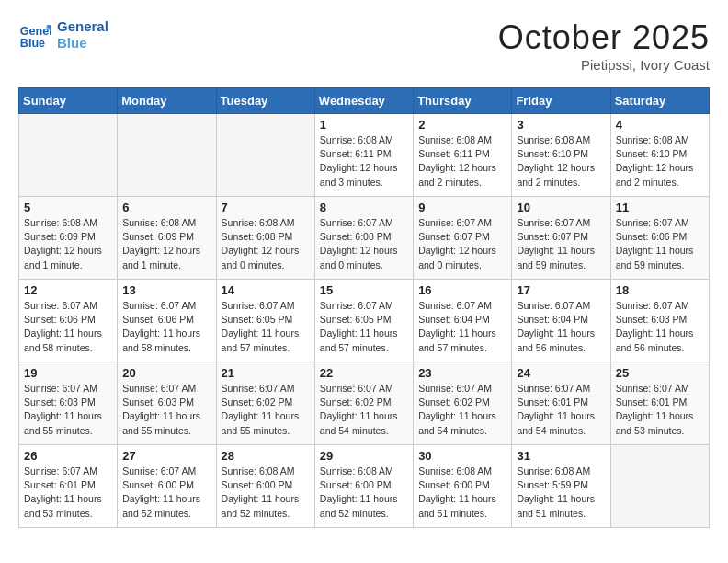 Image resolution: width=728 pixels, height=563 pixels. Describe the element at coordinates (561, 373) in the screenshot. I see `day-number: 24` at that location.